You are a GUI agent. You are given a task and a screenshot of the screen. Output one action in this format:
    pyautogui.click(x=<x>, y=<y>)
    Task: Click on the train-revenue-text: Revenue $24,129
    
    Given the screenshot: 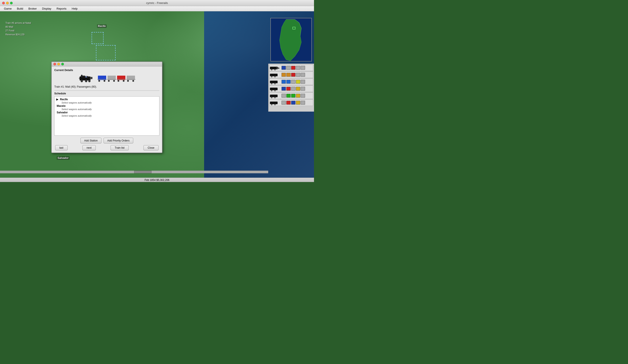 What is the action you would take?
    pyautogui.click(x=18, y=35)
    